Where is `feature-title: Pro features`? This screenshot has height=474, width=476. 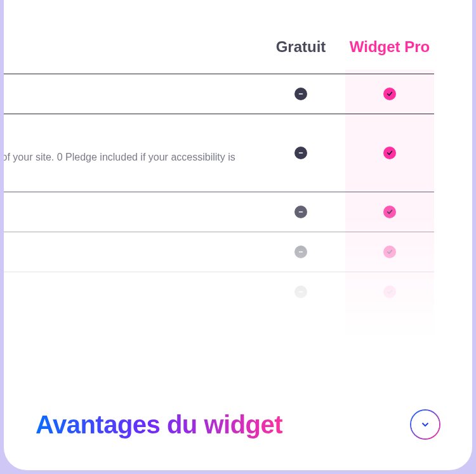
feature-title: Pro features is located at coordinates (121, 292).